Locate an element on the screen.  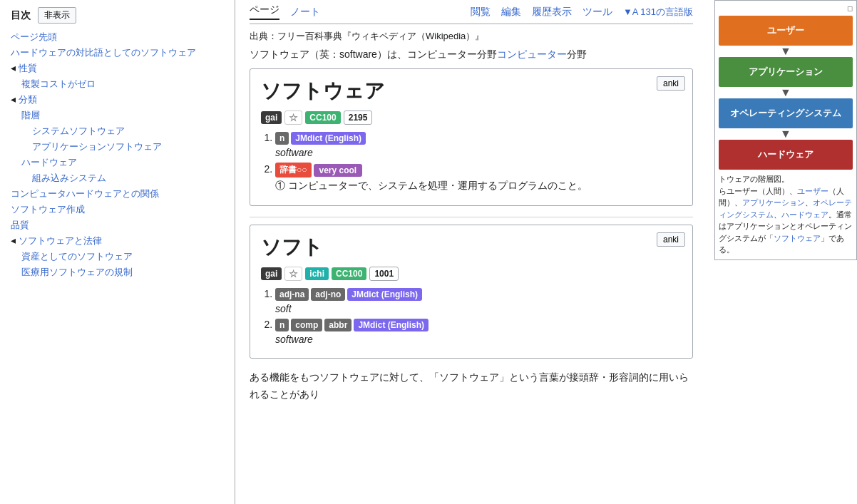
diagram-os: オペレーティングシステム is located at coordinates (786, 113).